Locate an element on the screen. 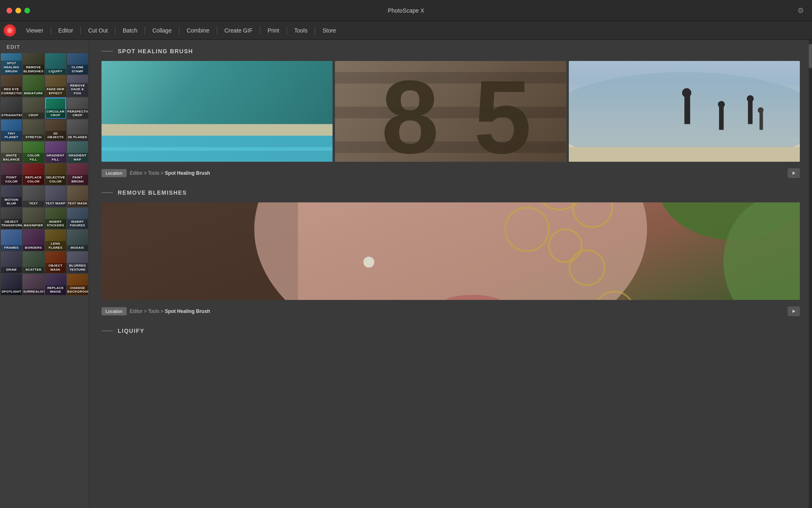 The height and width of the screenshot is (508, 812). tool-miniature: MINIATURE is located at coordinates (33, 86).